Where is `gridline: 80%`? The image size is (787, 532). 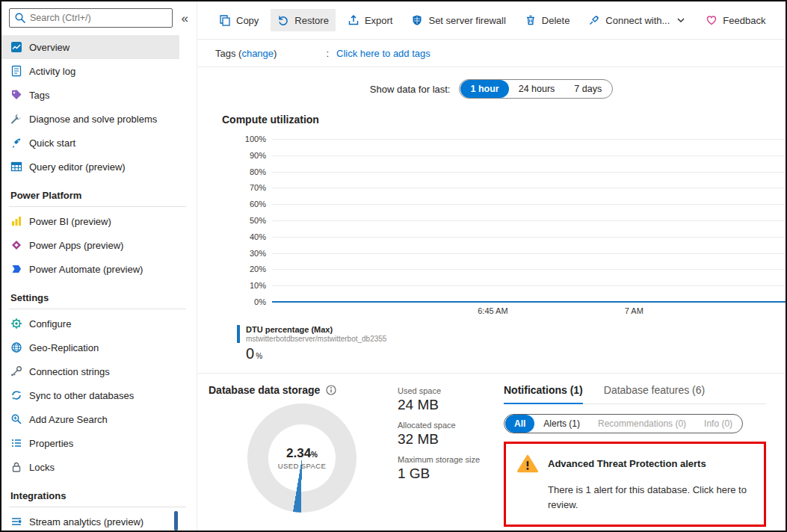
gridline: 80% is located at coordinates (529, 172).